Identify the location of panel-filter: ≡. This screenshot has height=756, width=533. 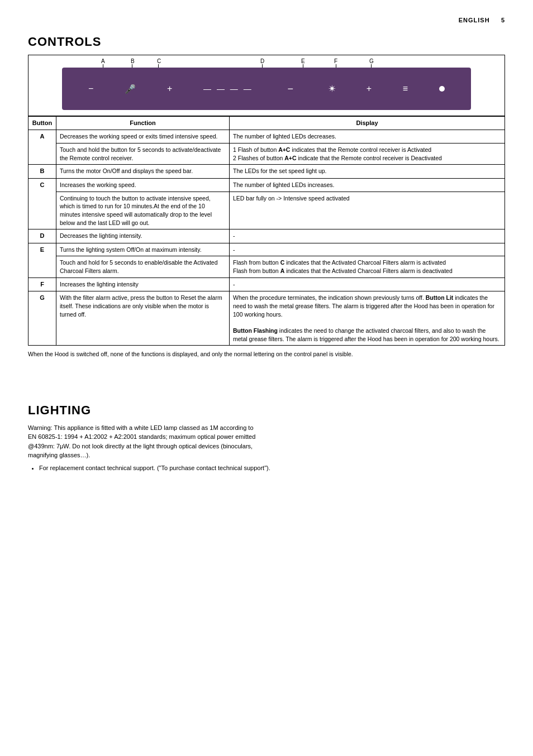
(406, 89).